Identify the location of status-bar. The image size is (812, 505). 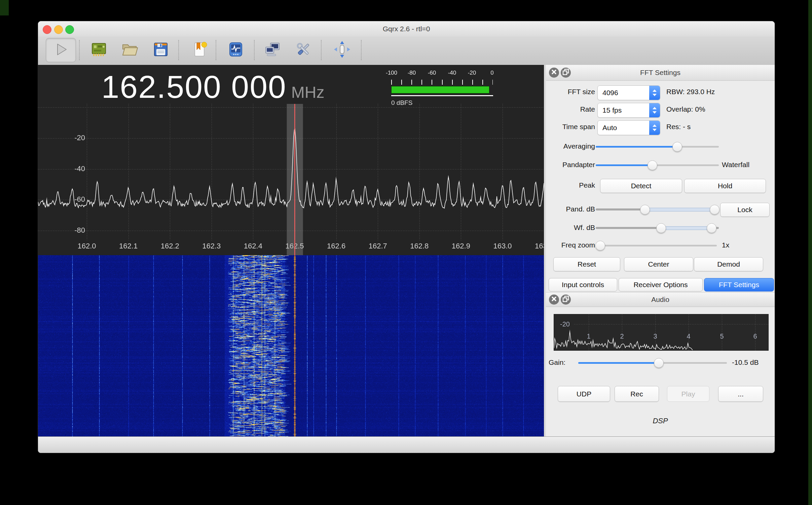
(406, 444).